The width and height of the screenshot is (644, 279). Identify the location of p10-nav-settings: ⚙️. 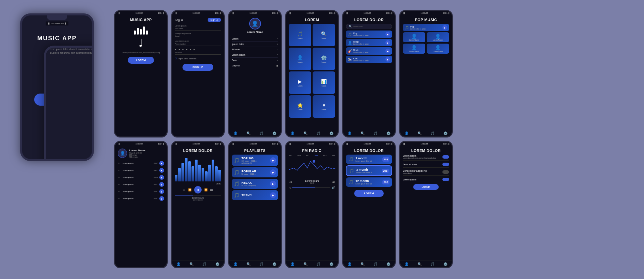
(331, 264).